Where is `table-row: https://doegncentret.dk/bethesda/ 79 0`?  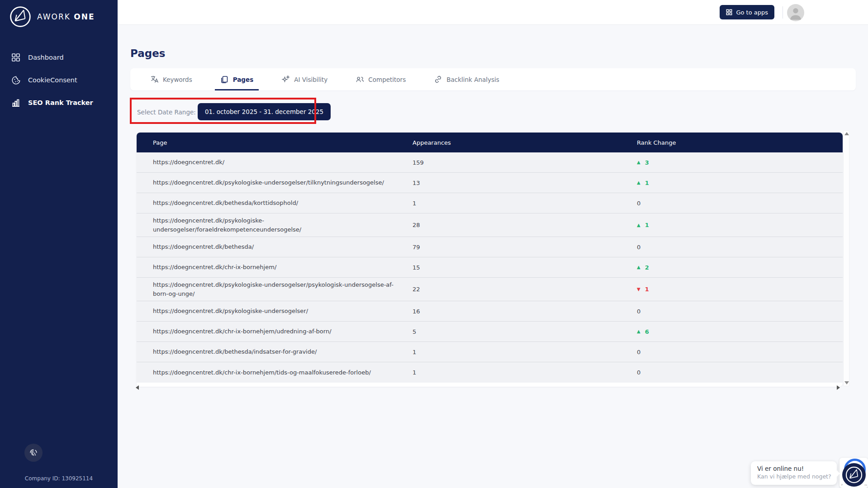
table-row: https://doegncentret.dk/bethesda/ 79 0 is located at coordinates (489, 247).